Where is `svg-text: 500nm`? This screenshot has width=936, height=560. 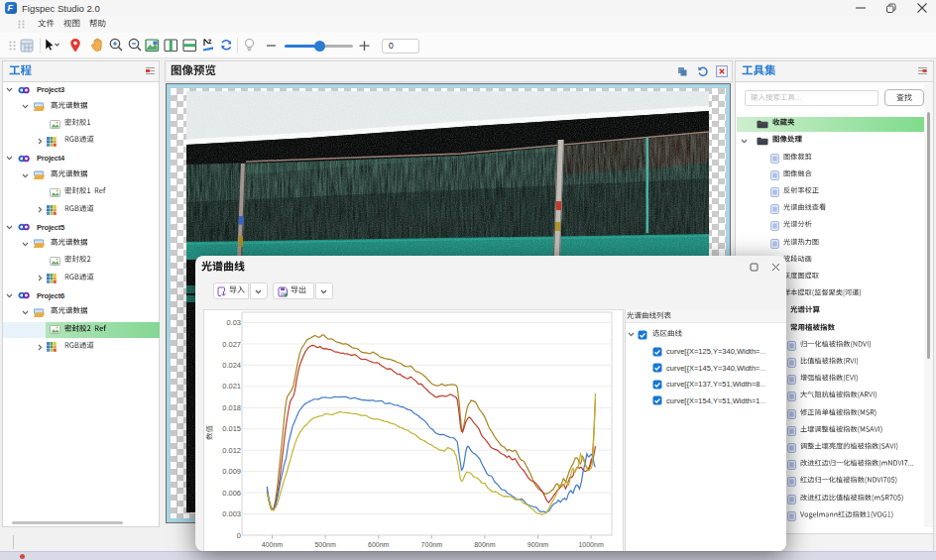 svg-text: 500nm is located at coordinates (325, 545).